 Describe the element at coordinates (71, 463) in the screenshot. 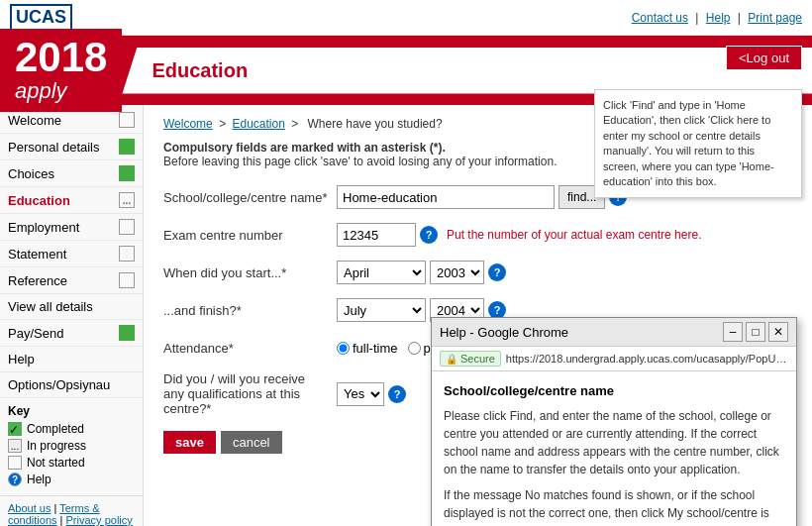

I see `key-notstarted: Not started` at that location.